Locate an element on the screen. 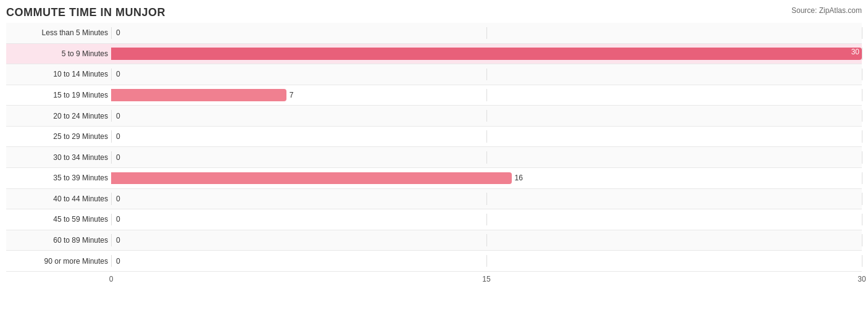 The height and width of the screenshot is (323, 868). x-axis-tick: 0 is located at coordinates (111, 279).